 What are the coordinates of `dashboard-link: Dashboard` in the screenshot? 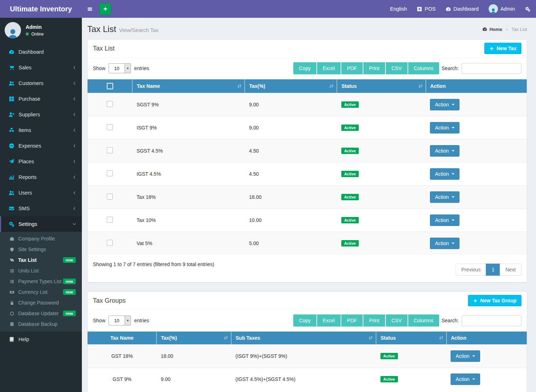 It's located at (462, 9).